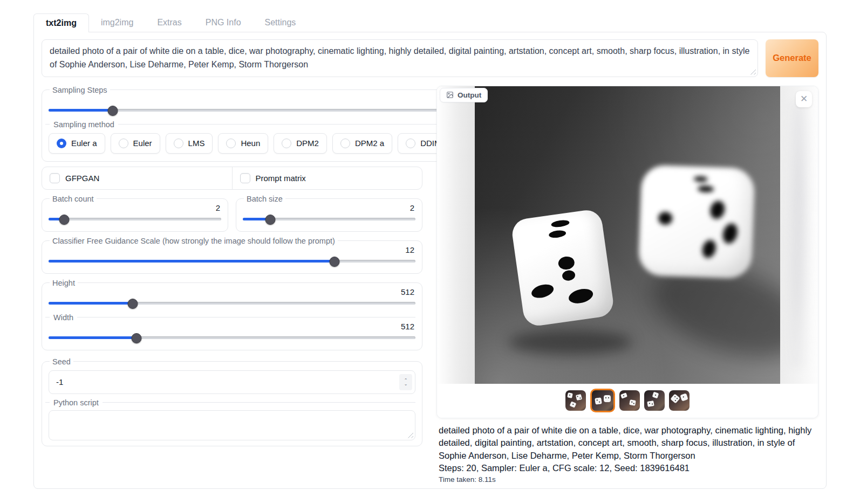 The width and height of the screenshot is (860, 504). I want to click on prompt-matrix-option: Prompt matrix, so click(327, 178).